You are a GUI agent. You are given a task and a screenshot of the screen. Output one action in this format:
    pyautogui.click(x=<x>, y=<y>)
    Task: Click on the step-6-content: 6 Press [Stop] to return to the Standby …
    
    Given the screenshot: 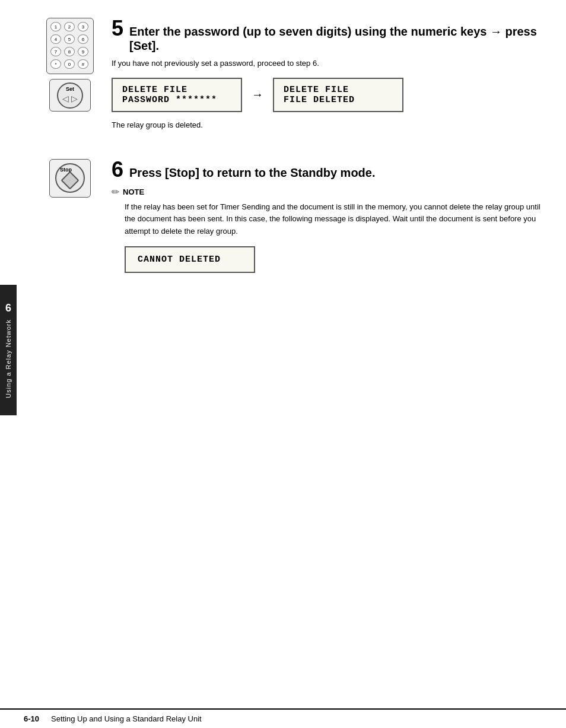 What is the action you would take?
    pyautogui.click(x=321, y=216)
    